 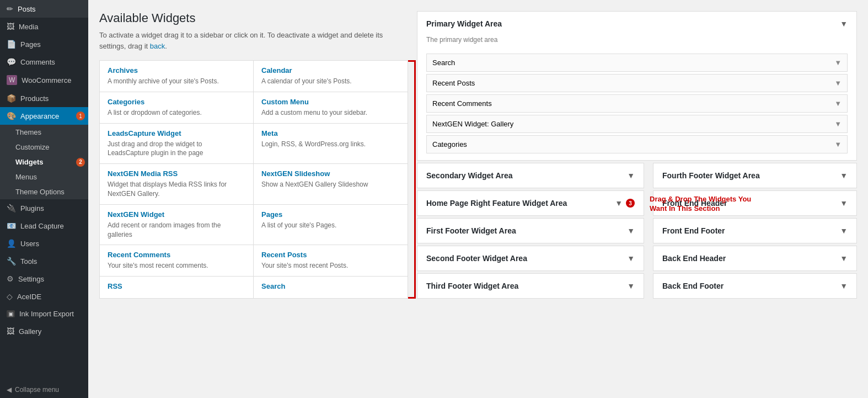 What do you see at coordinates (44, 314) in the screenshot?
I see `sidebar-item-ink: ▣ Ink Import Export` at bounding box center [44, 314].